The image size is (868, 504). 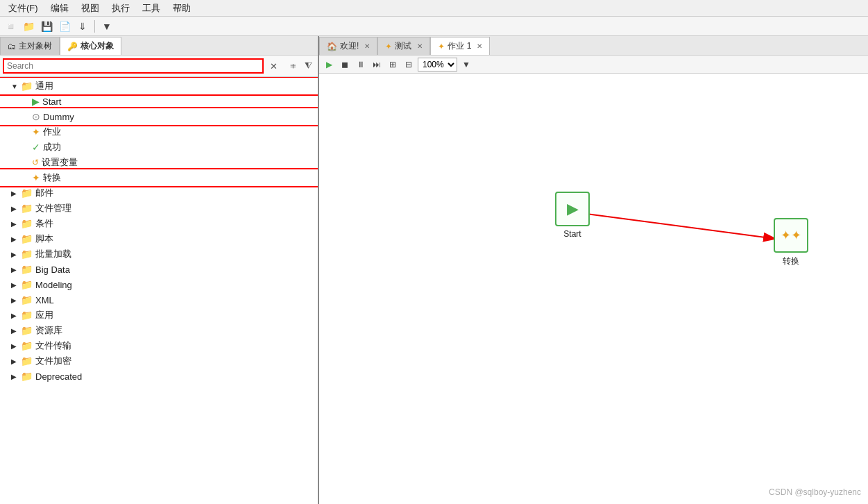 I want to click on tree-item-setvariable: ↺ 设置变量, so click(x=159, y=162).